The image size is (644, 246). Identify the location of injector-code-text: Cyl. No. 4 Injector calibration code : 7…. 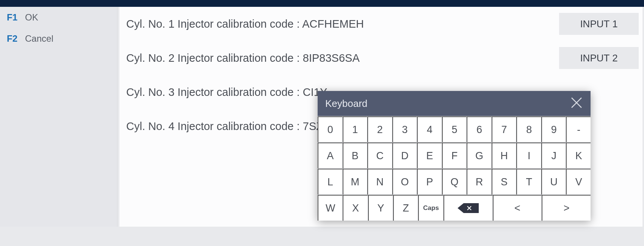
(226, 127).